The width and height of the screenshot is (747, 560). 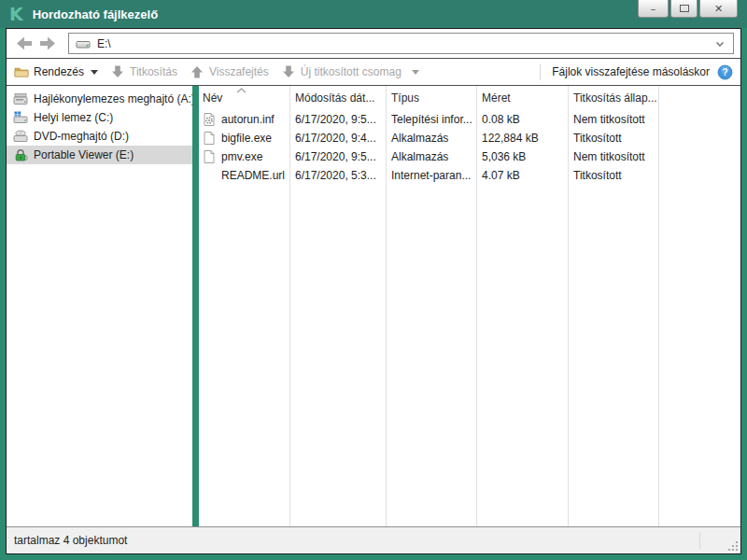 What do you see at coordinates (338, 98) in the screenshot?
I see `column-header-modified: Módosítás dát...` at bounding box center [338, 98].